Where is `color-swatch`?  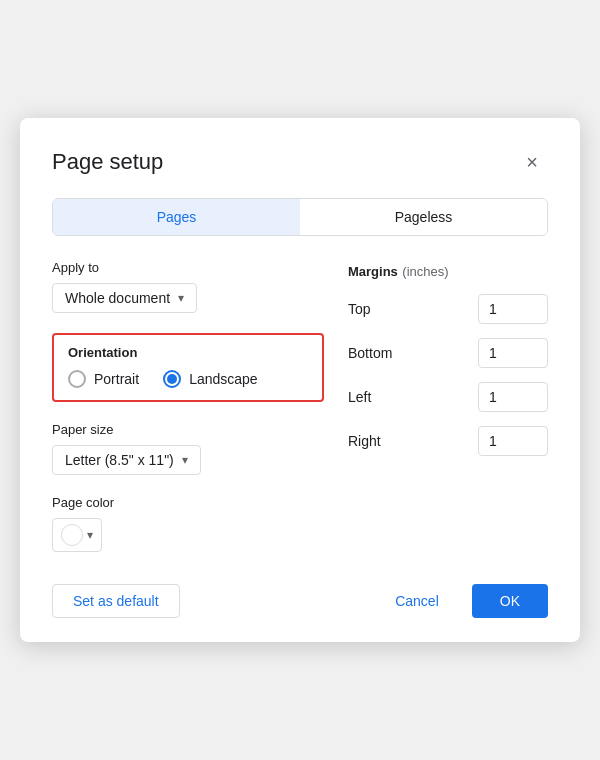
color-swatch is located at coordinates (72, 535).